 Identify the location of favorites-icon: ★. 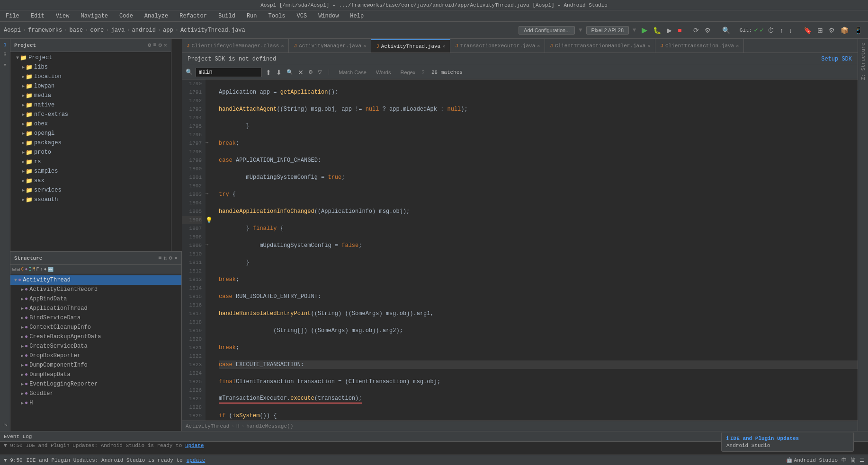
(5, 64).